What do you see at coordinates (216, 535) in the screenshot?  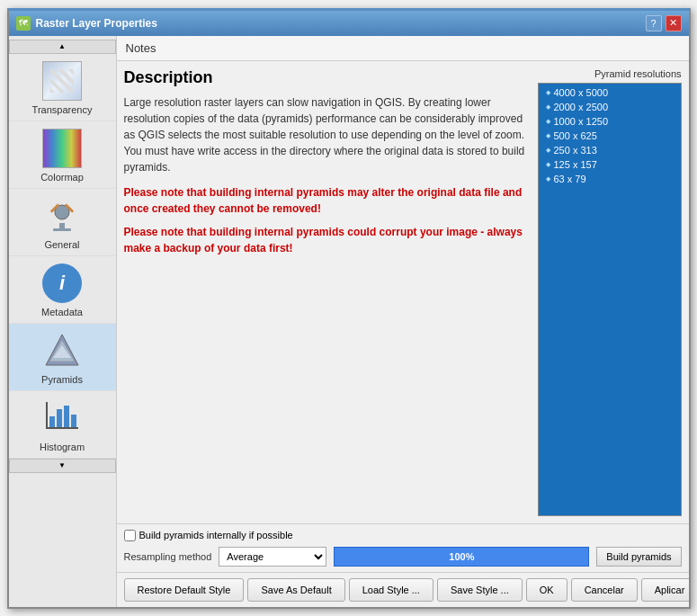 I see `build-internally-label: Build pyramids internally if possible` at bounding box center [216, 535].